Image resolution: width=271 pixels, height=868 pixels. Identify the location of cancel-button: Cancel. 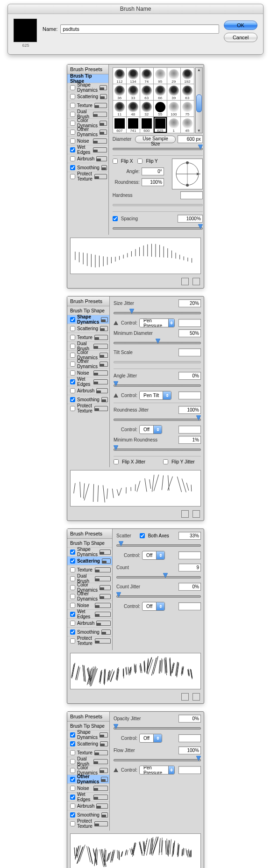
(241, 37).